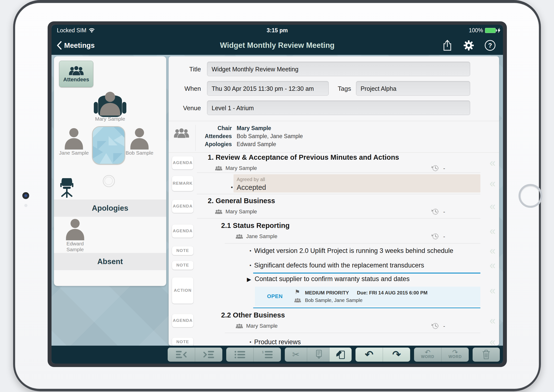 This screenshot has width=554, height=392. What do you see at coordinates (339, 69) in the screenshot?
I see `title-field: Widget Monthly Review Meeting` at bounding box center [339, 69].